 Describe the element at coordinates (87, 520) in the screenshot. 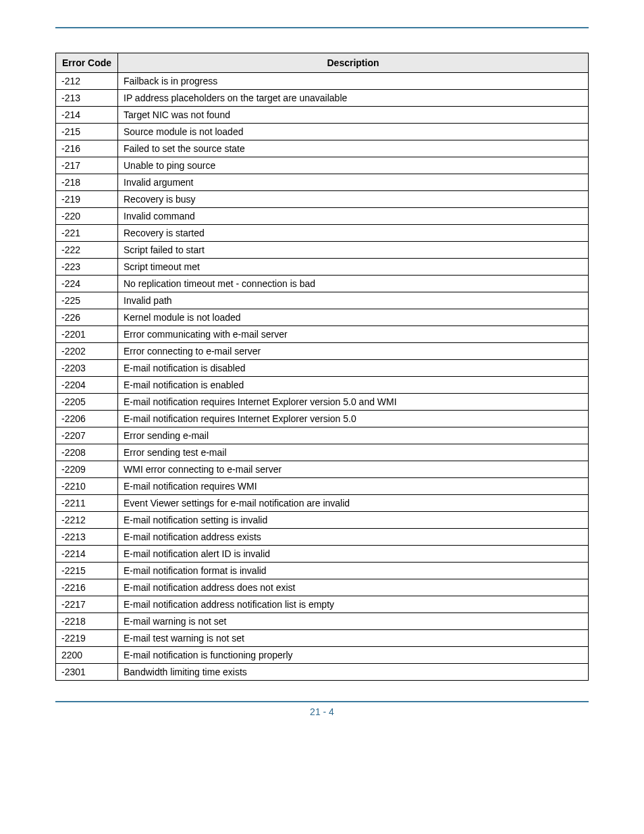

I see `cell-error-code: -2212` at that location.